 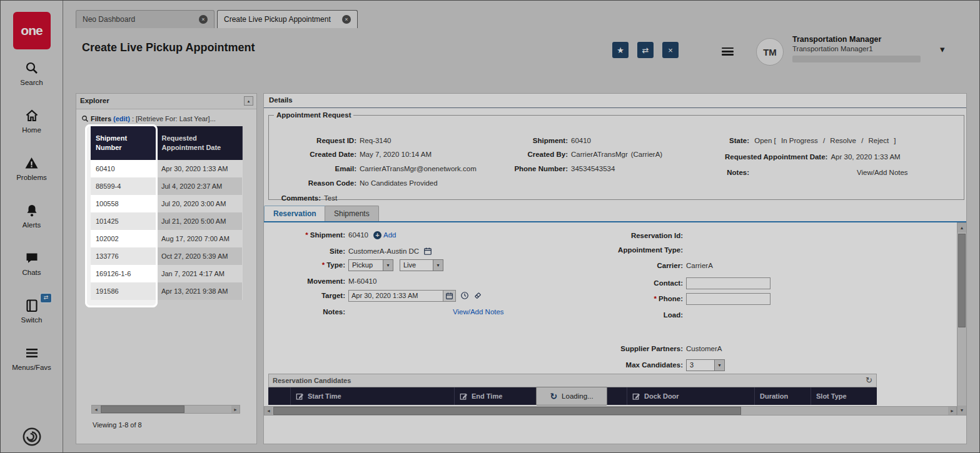 What do you see at coordinates (647, 154) in the screenshot?
I see `created-by-org-link: (CarrierA)` at bounding box center [647, 154].